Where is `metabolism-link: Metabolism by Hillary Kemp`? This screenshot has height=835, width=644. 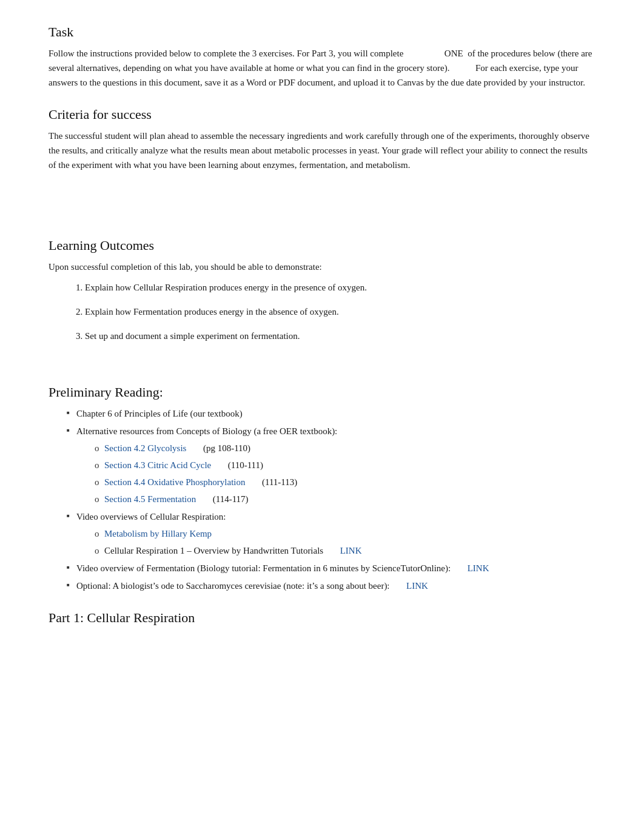
metabolism-link: Metabolism by Hillary Kemp is located at coordinates (158, 534).